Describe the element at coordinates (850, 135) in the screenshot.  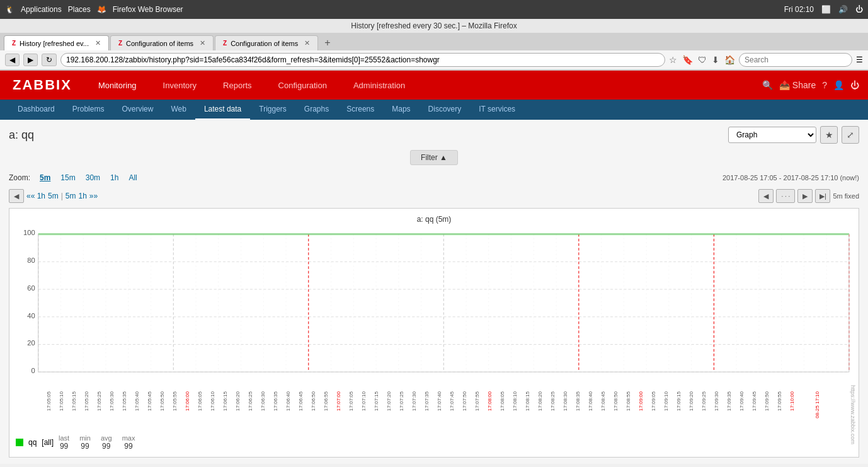
I see `expand-button: ⤢` at that location.